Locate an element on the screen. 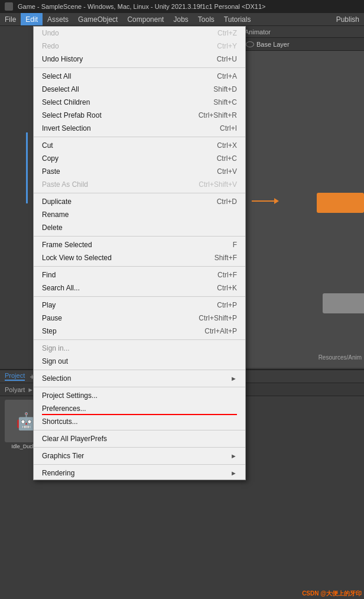 The image size is (364, 599). menu-item-duplicate: Duplicate Ctrl+D is located at coordinates (139, 202).